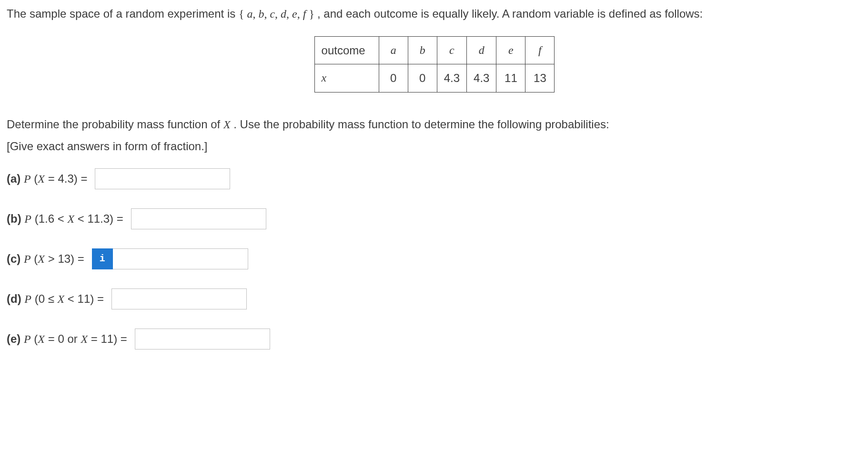  What do you see at coordinates (434, 146) in the screenshot?
I see `instruction-format: [Give exact answers in form of fraction.…` at bounding box center [434, 146].